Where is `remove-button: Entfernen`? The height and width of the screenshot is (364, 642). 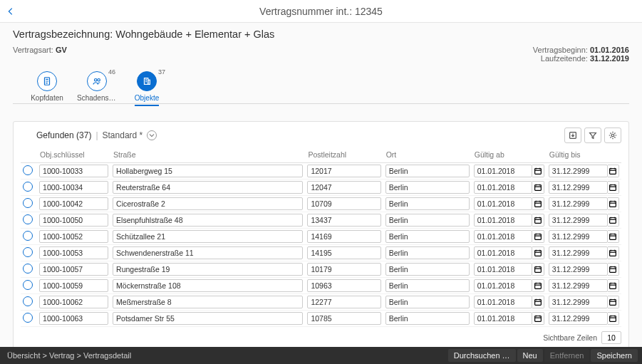
remove-button: Entfernen is located at coordinates (567, 355).